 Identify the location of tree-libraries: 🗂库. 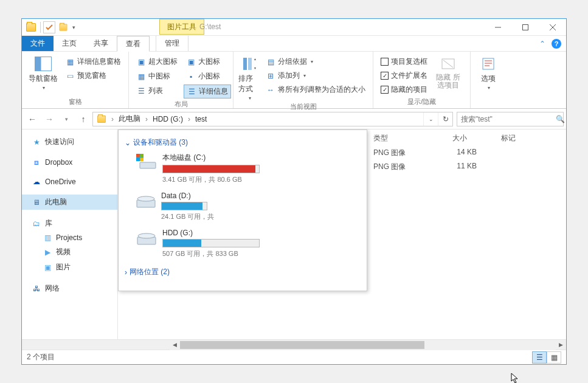
(69, 224).